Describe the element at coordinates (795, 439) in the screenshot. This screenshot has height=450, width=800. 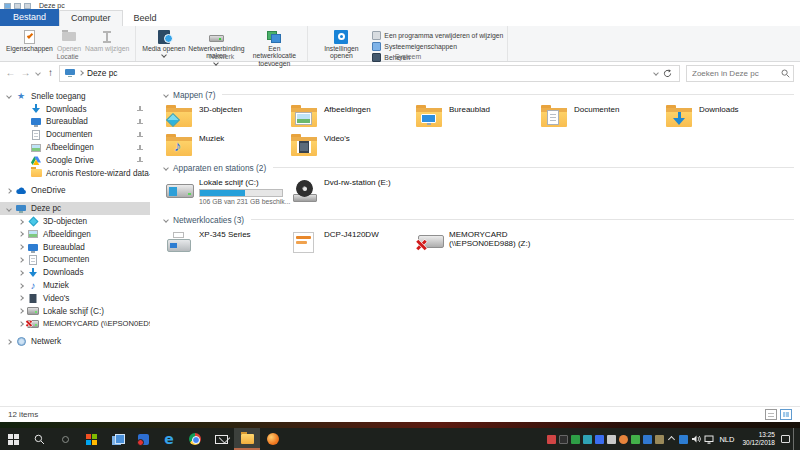
I see `show-desktop-button` at that location.